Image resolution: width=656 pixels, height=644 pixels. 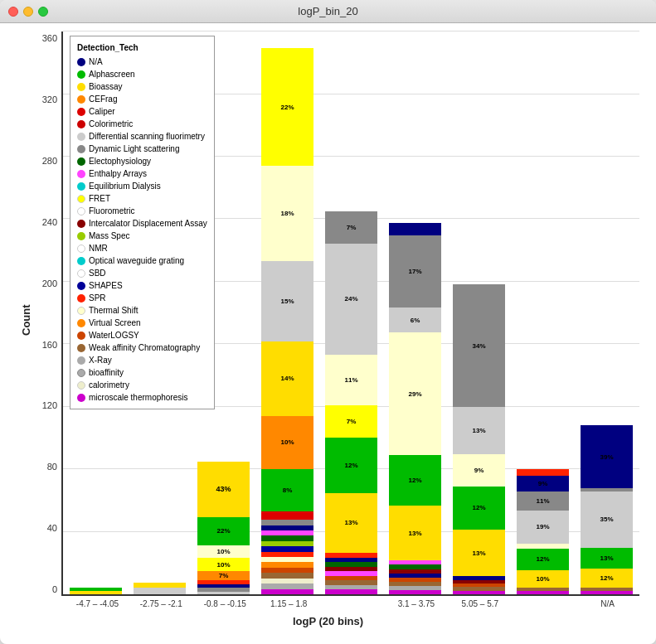 I want to click on bar-stack-9: 12% 13% 35% 39%, so click(x=607, y=510).